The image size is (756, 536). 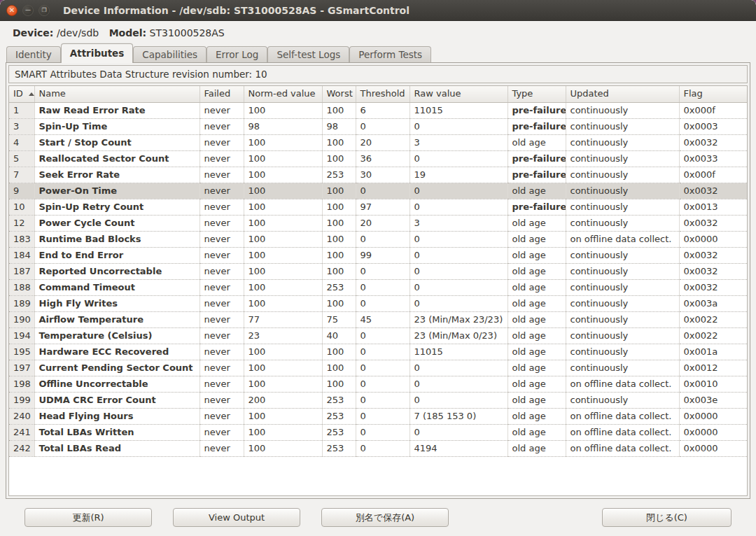 What do you see at coordinates (12, 10) in the screenshot?
I see `window-close-button: ✕` at bounding box center [12, 10].